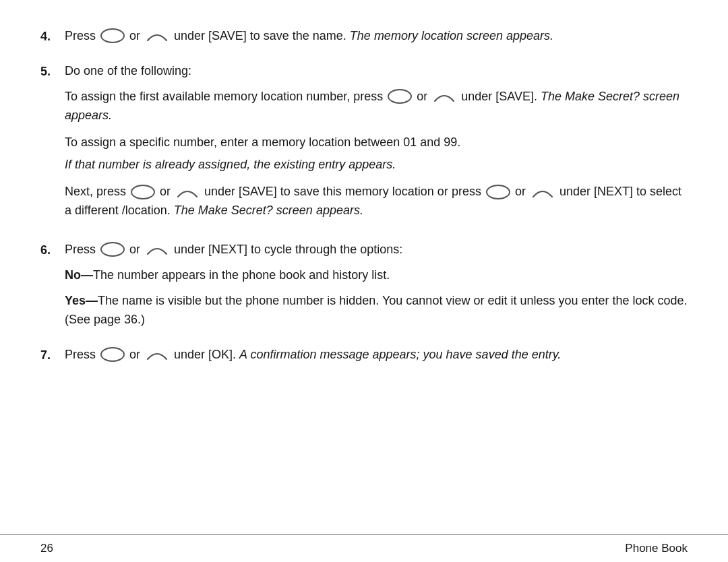 Image resolution: width=728 pixels, height=562 pixels. What do you see at coordinates (376, 201) in the screenshot?
I see `step-5-sub-3-text: Next, press or under [SAVE] to save this…` at bounding box center [376, 201].